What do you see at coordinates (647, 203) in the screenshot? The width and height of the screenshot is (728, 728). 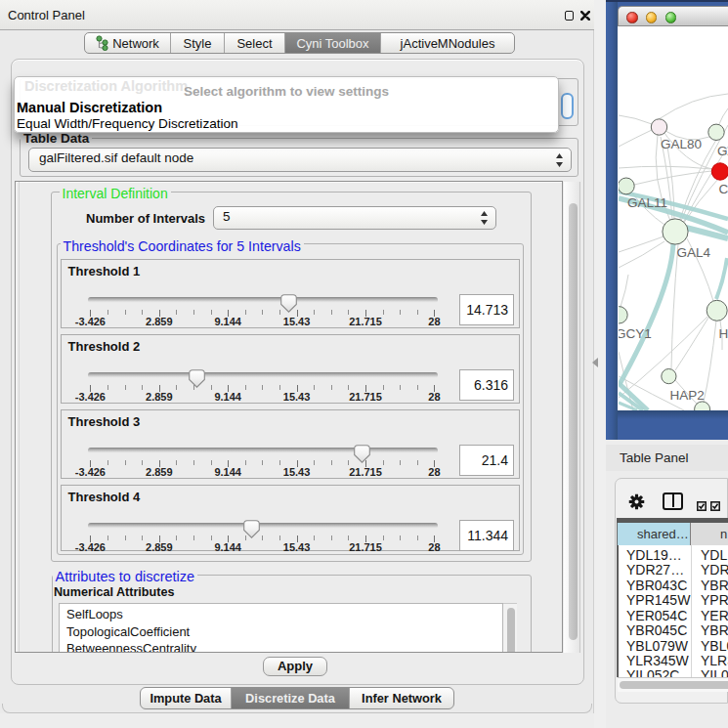 I see `svg-text: GAL11` at bounding box center [647, 203].